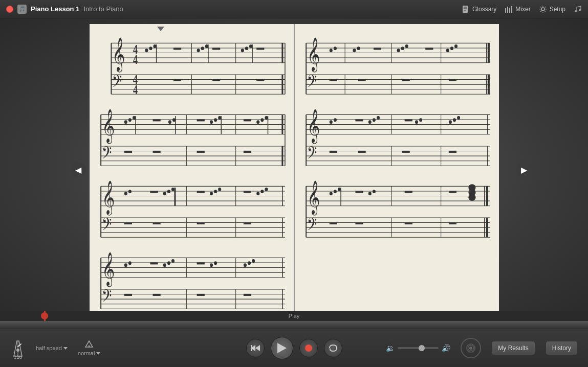 Image resolution: width=588 pixels, height=367 pixels. Describe the element at coordinates (255, 348) in the screenshot. I see `rewind-button` at that location.